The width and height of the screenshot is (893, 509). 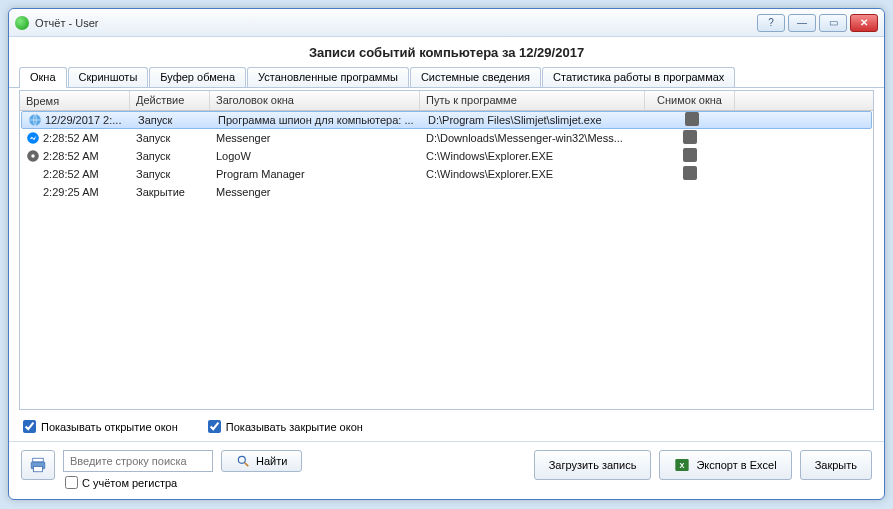 What do you see at coordinates (286, 426) in the screenshot?
I see `show-close-check: Показывать закрытие окон` at bounding box center [286, 426].